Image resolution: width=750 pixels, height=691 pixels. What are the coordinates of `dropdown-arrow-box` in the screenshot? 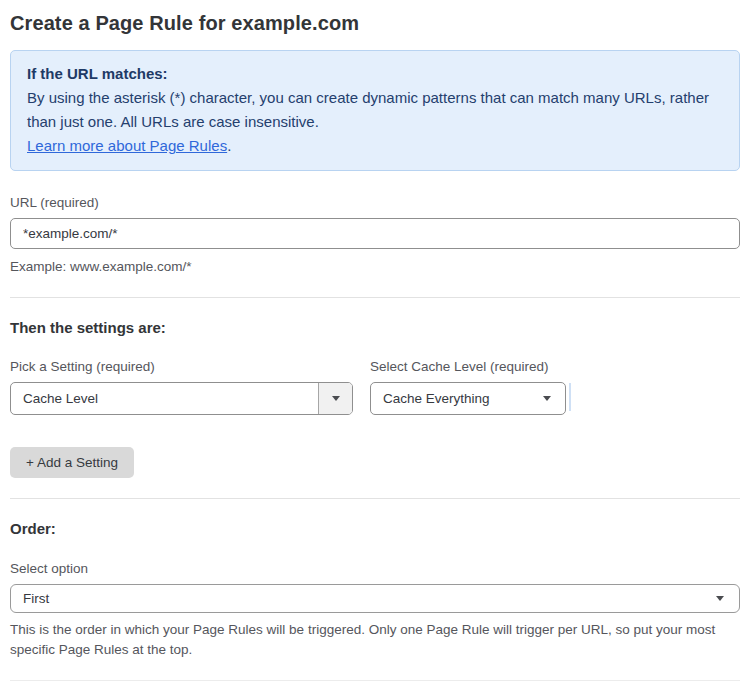 It's located at (335, 398).